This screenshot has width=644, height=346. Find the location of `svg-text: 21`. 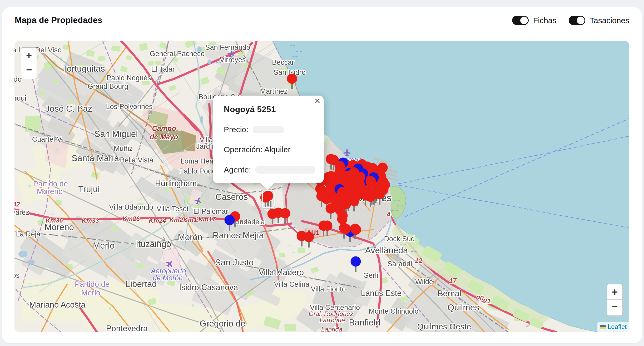

svg-text: 21 is located at coordinates (487, 301).